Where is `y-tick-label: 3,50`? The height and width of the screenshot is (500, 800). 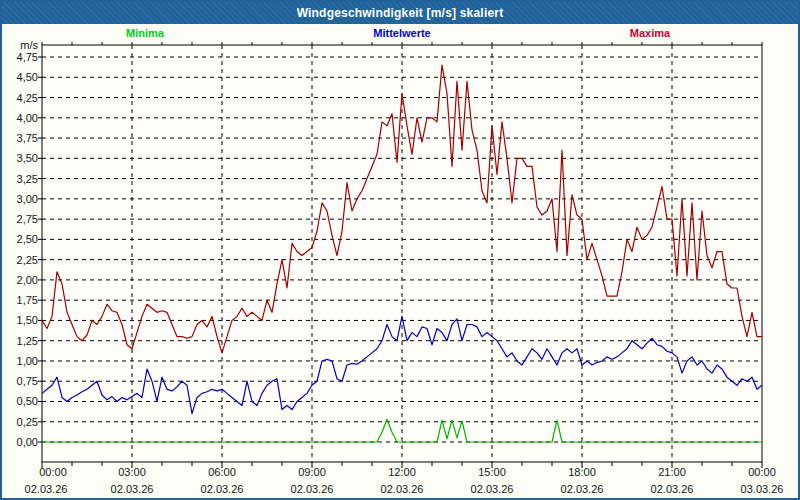
y-tick-label: 3,50 is located at coordinates (22, 158).